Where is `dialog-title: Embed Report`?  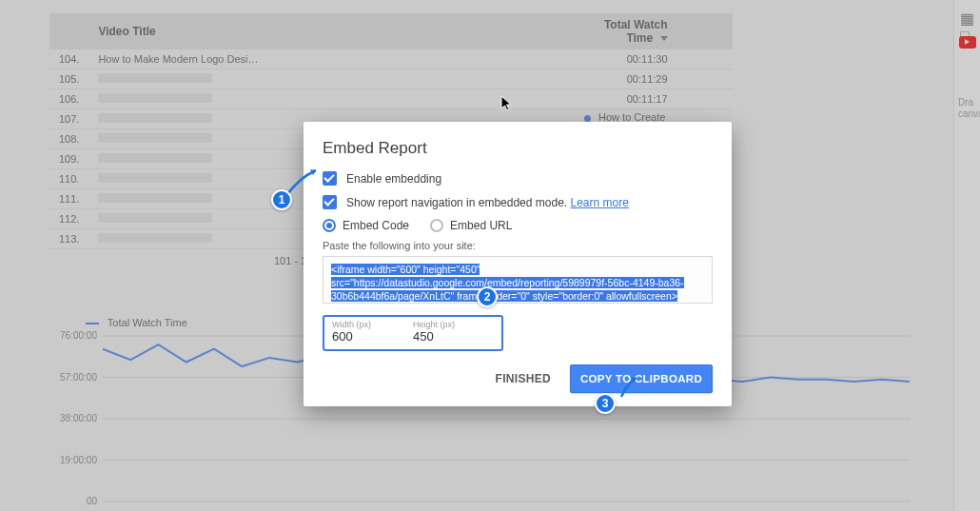 dialog-title: Embed Report is located at coordinates (518, 148).